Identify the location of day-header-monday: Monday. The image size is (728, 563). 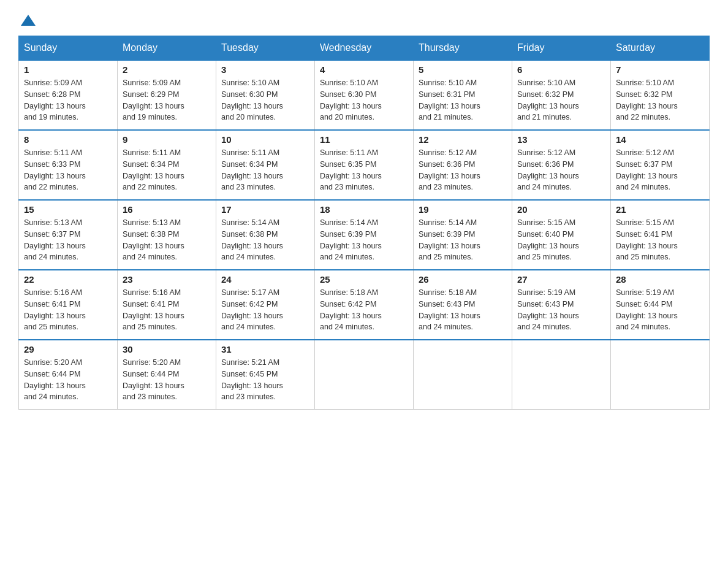
(167, 48).